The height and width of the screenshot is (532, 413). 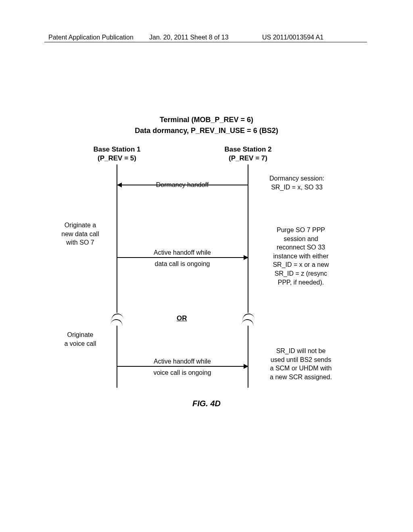 What do you see at coordinates (182, 264) in the screenshot?
I see `msg-active-handoff-data-l2: data call is ongoing` at bounding box center [182, 264].